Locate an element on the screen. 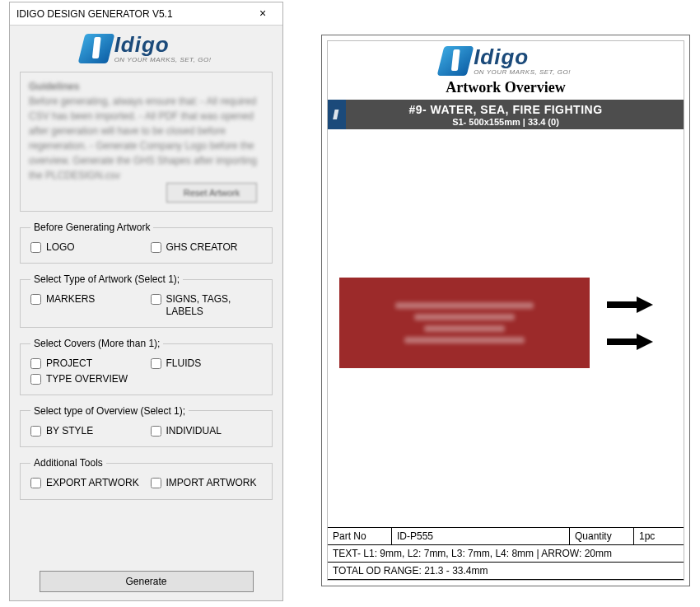 This screenshot has width=700, height=607. doc-logo-mark-icon is located at coordinates (456, 61).